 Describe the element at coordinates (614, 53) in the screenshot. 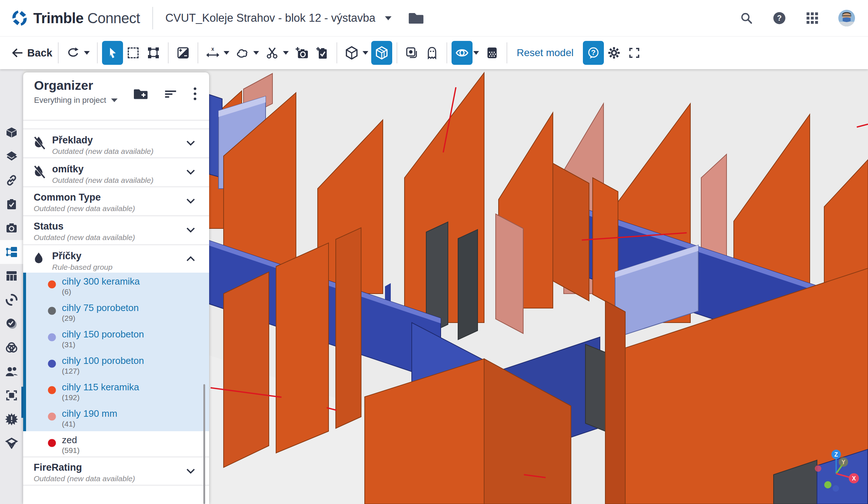

I see `settings-button` at that location.